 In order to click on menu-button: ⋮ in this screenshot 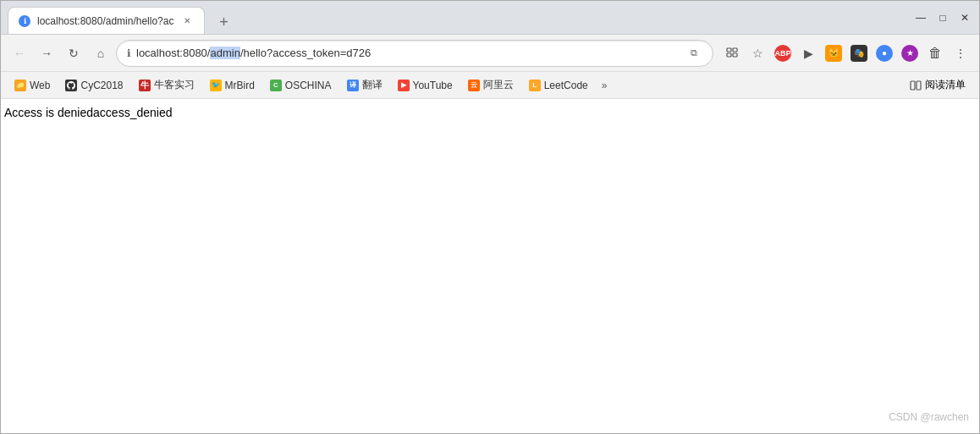, I will do `click(961, 53)`.